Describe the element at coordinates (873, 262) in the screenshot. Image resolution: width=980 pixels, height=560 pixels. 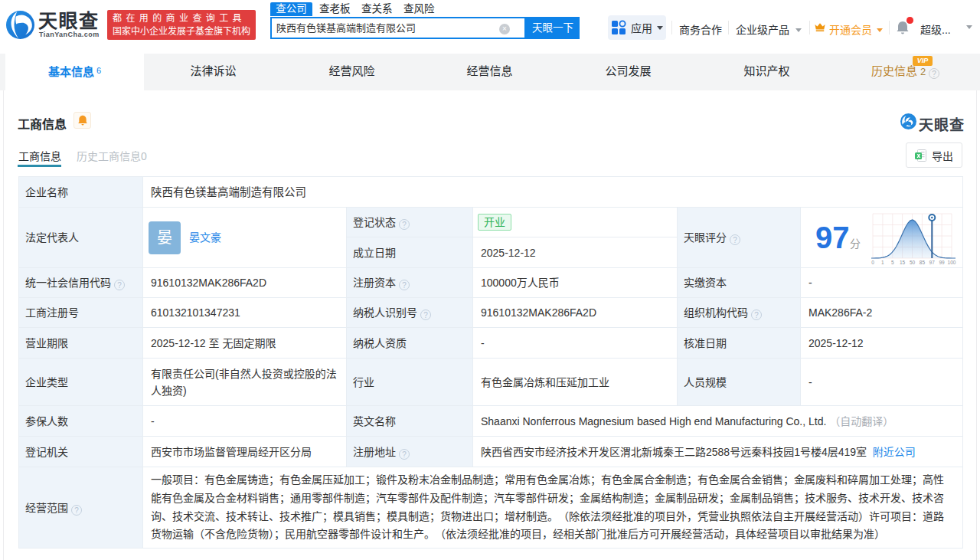
I see `svg-text: 0` at that location.